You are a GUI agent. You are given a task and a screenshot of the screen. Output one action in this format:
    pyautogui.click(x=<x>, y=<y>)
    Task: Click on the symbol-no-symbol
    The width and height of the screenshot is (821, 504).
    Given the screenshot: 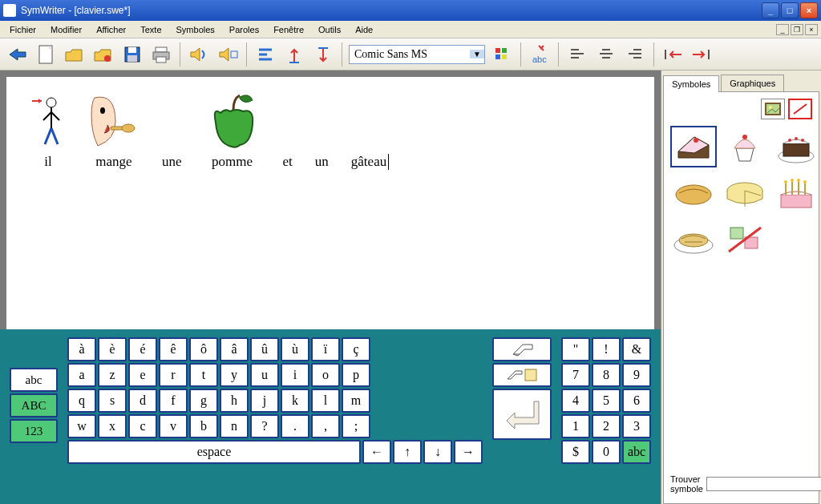 What is the action you would take?
    pyautogui.click(x=745, y=240)
    